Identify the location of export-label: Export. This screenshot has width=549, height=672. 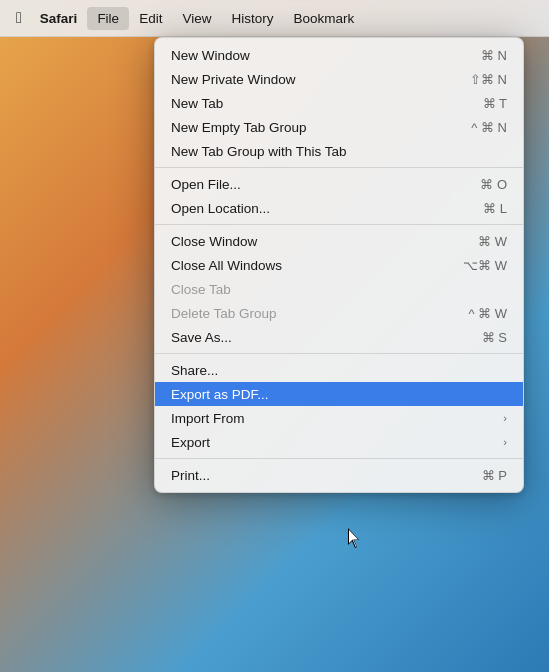
(333, 442).